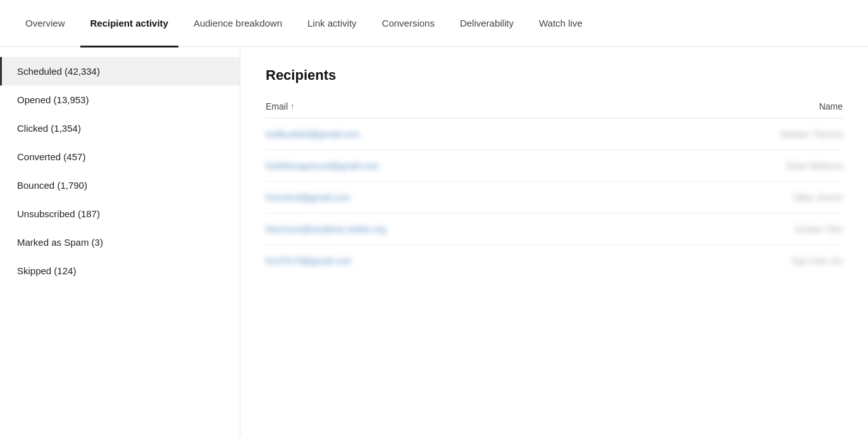  I want to click on cell-name: Say Hoin nnr, so click(779, 261).